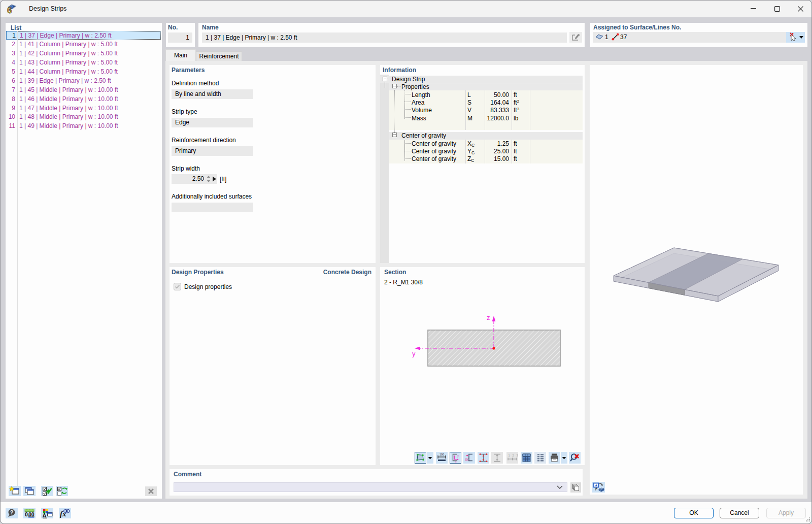 The width and height of the screenshot is (812, 524). I want to click on svg-text: A, so click(45, 515).